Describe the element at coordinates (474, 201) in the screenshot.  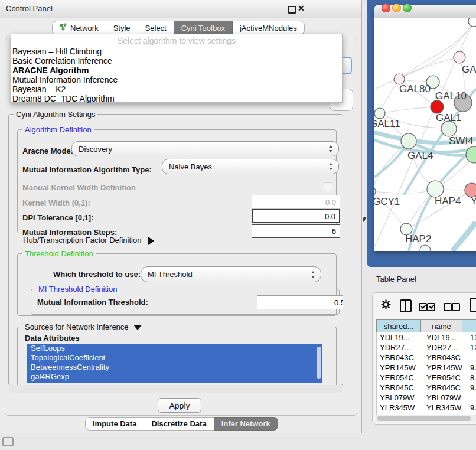
I see `node-label-y: Y` at that location.